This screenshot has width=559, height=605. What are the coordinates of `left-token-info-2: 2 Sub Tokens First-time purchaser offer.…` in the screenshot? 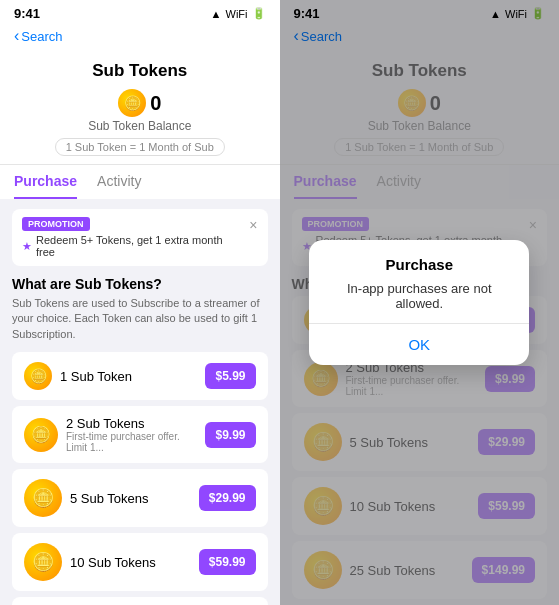 It's located at (132, 434).